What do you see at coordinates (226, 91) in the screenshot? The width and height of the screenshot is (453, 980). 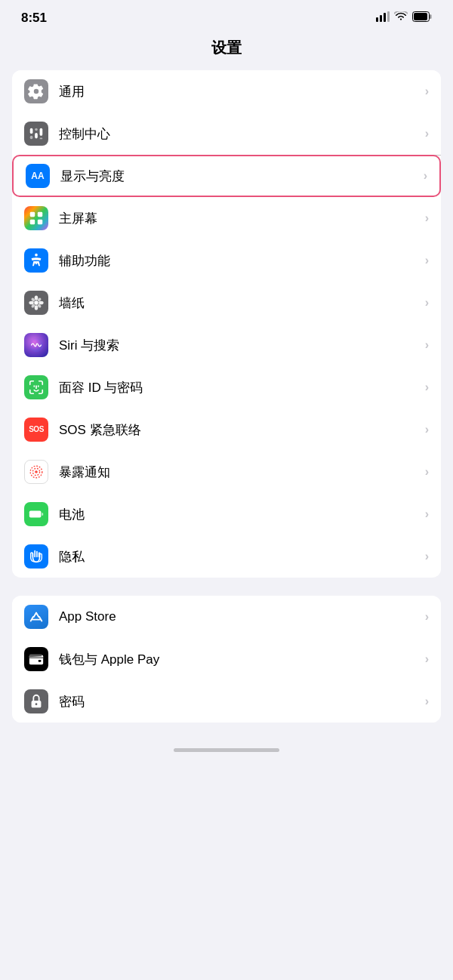 I see `settings-item-general: 通用 ›` at bounding box center [226, 91].